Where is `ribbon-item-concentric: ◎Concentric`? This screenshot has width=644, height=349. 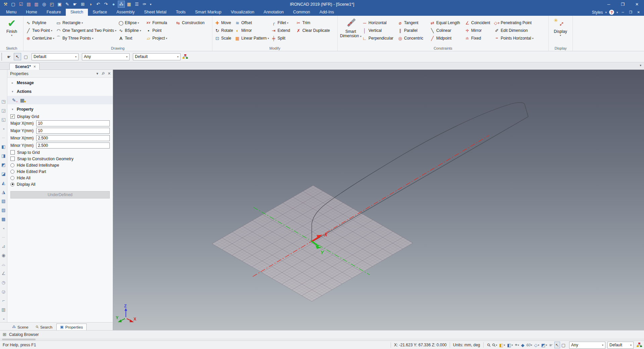 ribbon-item-concentric: ◎Concentric is located at coordinates (413, 38).